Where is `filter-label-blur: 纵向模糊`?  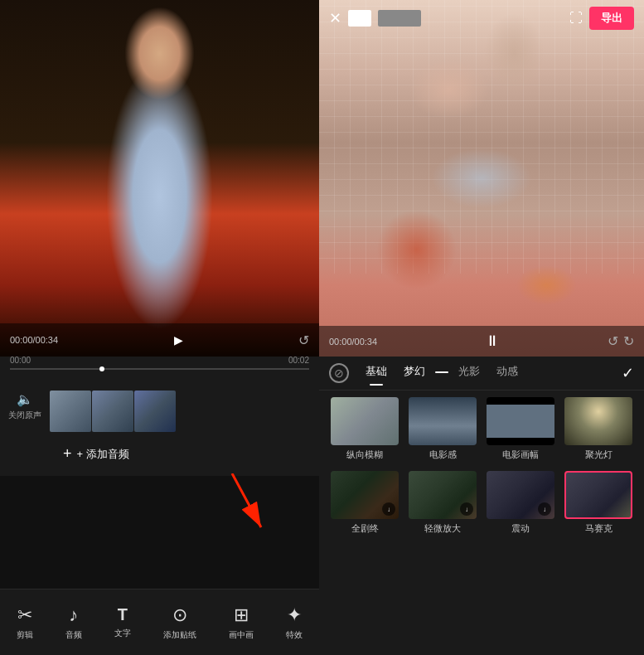 filter-label-blur: 纵向模糊 is located at coordinates (365, 454).